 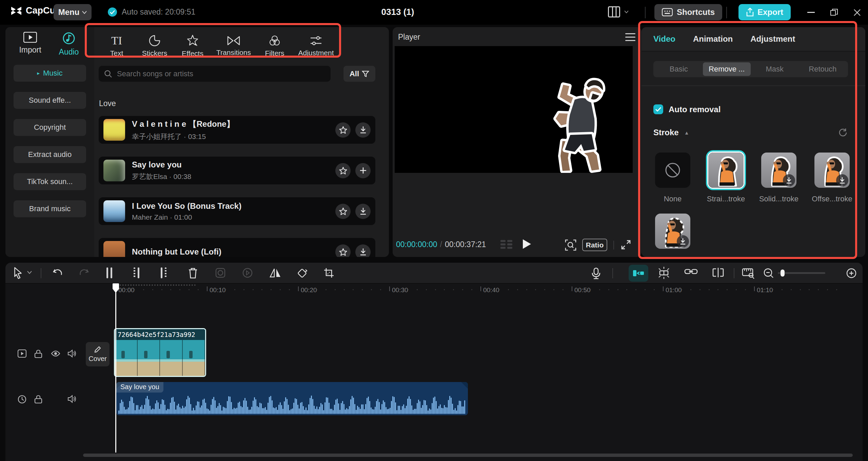 I want to click on filter-all-button: All, so click(x=359, y=74).